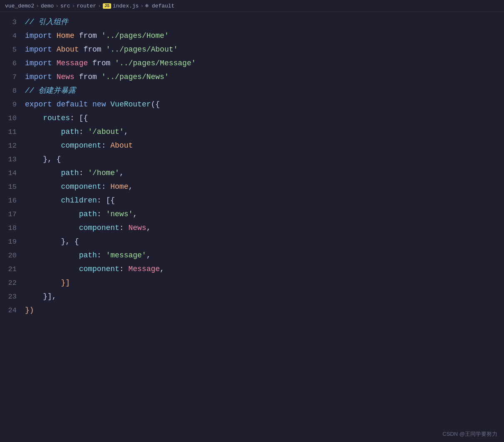 This screenshot has width=504, height=442. What do you see at coordinates (12, 297) in the screenshot?
I see `line-number: 23` at bounding box center [12, 297].